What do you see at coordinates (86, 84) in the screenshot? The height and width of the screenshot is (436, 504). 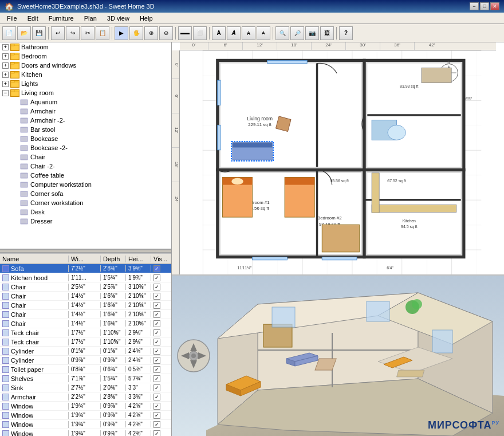 I see `tree-item-4: +Lights` at bounding box center [86, 84].